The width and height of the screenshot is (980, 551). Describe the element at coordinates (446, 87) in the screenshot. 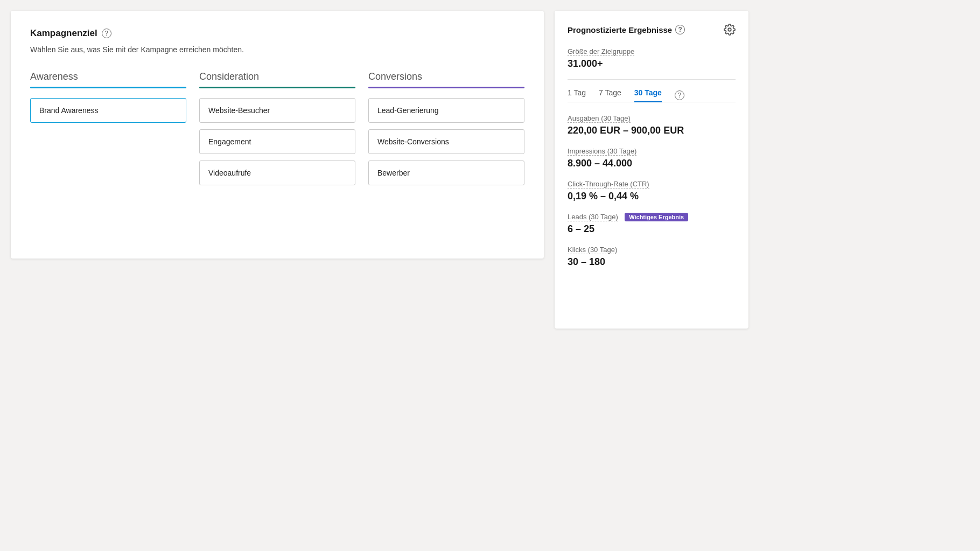

I see `conversions-bar` at that location.